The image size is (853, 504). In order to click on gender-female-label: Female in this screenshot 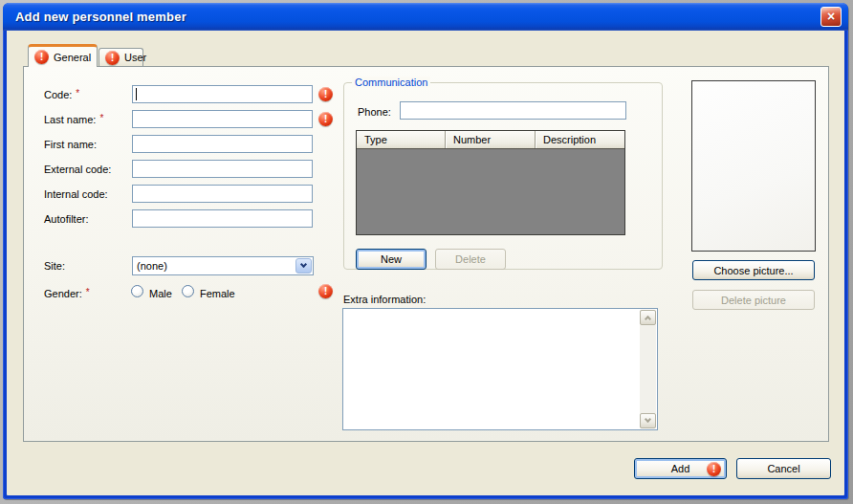, I will do `click(218, 294)`.